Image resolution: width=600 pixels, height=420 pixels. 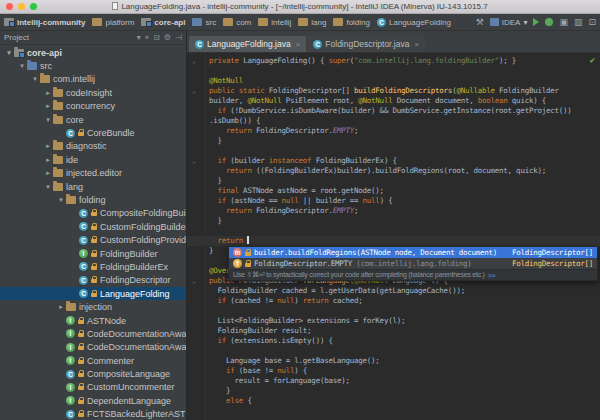 I want to click on breadcrumb-item-folding: folding, so click(x=352, y=22).